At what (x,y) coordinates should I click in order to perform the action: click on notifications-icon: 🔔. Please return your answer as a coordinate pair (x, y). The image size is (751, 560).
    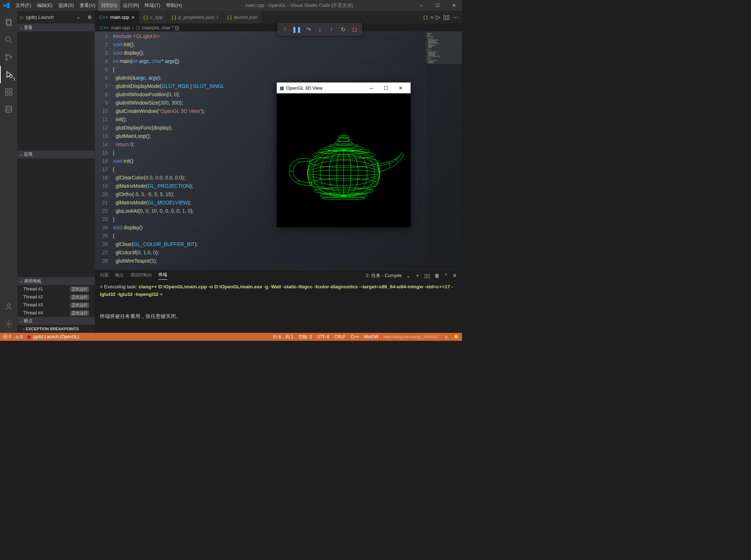
    Looking at the image, I should click on (457, 337).